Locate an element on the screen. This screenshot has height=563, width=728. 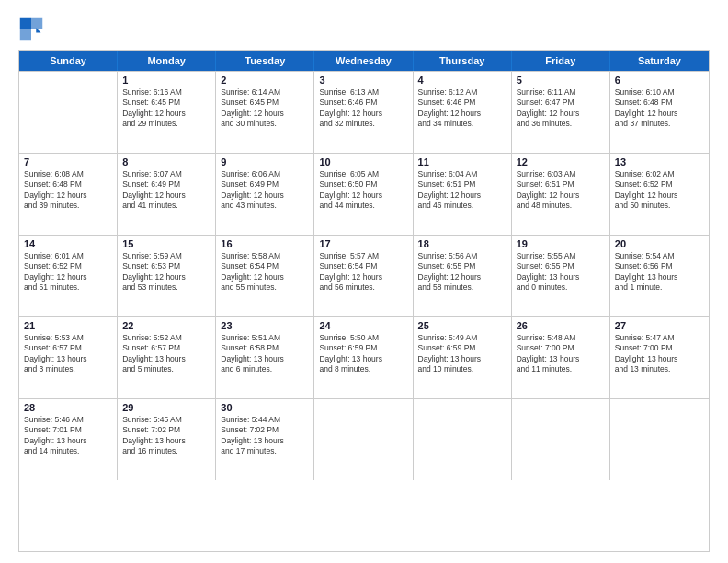
day-number: 15 is located at coordinates (166, 244).